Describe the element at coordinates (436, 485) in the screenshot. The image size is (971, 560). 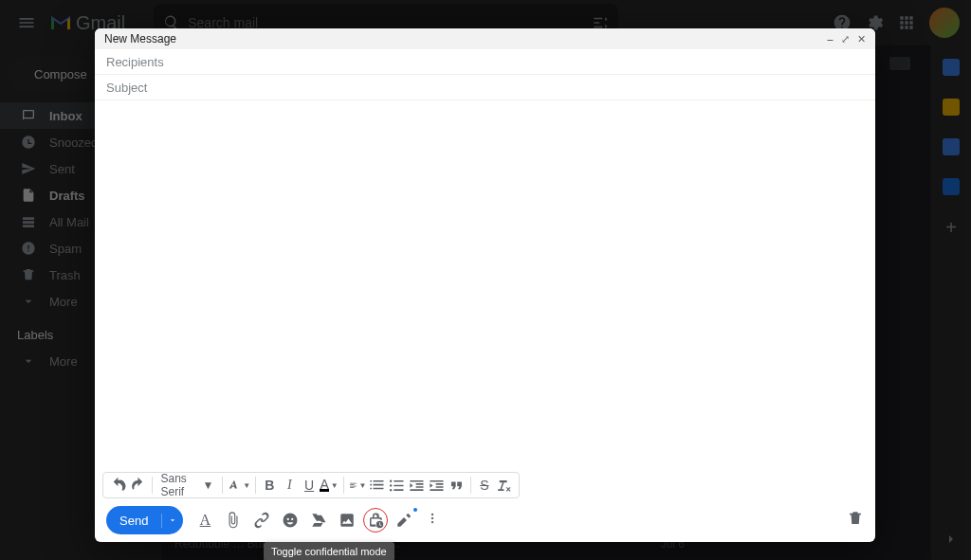
I see `indent-more-button` at that location.